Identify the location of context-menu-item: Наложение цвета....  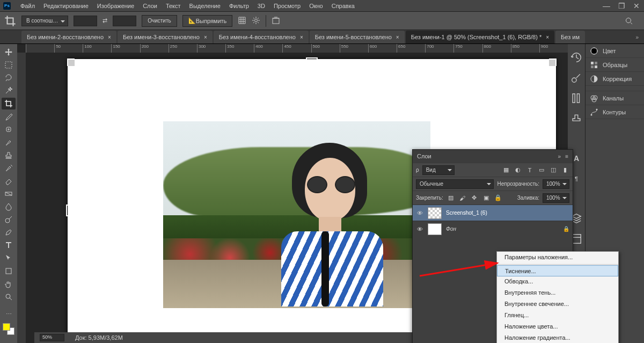
(558, 326).